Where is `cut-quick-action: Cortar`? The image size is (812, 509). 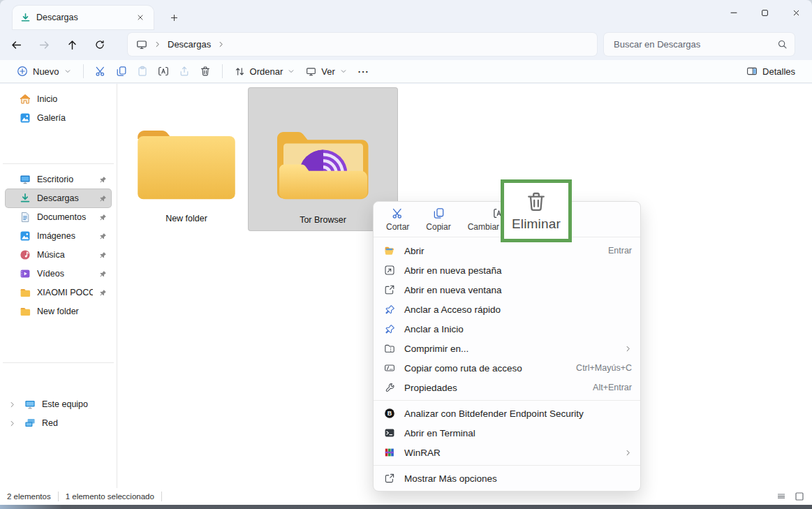
cut-quick-action: Cortar is located at coordinates (398, 219).